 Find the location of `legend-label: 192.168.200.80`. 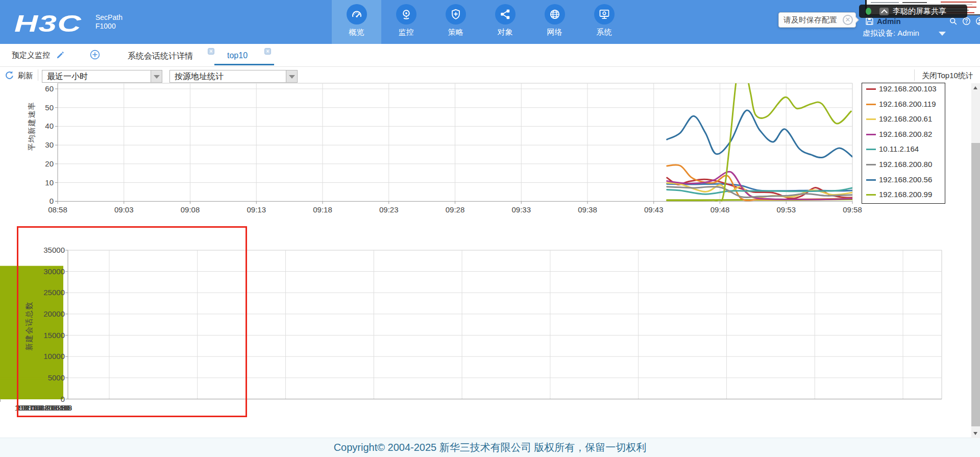

legend-label: 192.168.200.80 is located at coordinates (905, 164).